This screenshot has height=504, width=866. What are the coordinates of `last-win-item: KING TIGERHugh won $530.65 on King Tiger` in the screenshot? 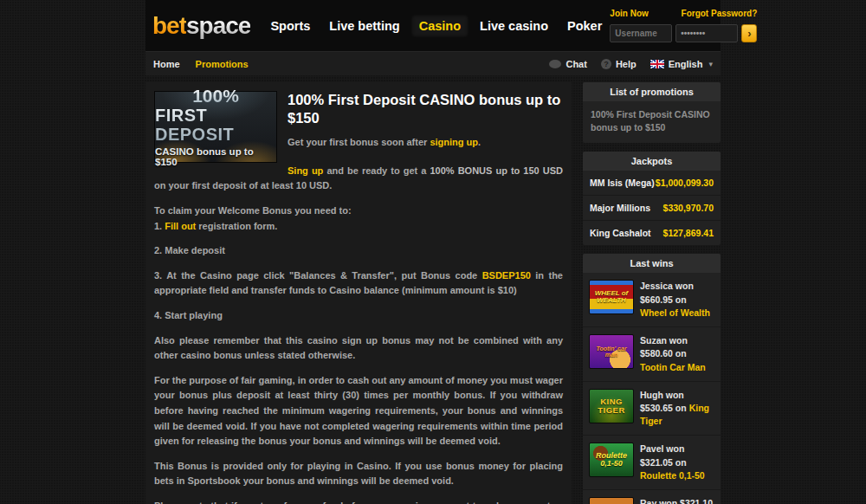 It's located at (651, 409).